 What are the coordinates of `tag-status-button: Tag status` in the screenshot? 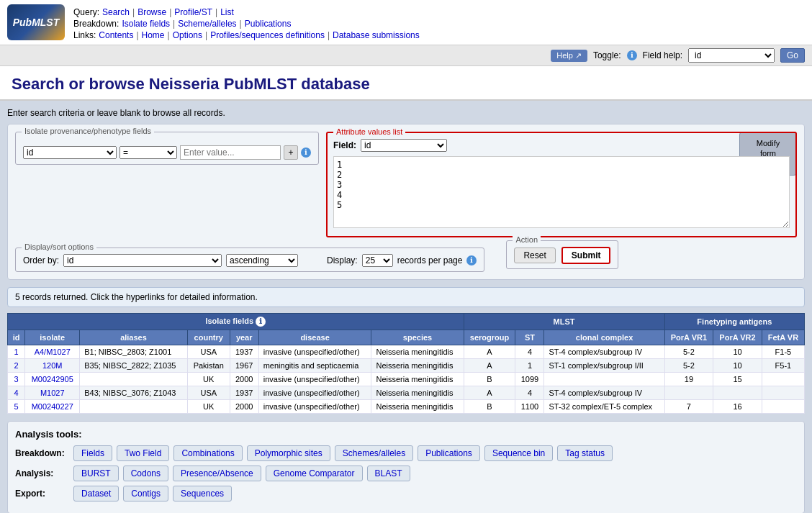 It's located at (585, 453).